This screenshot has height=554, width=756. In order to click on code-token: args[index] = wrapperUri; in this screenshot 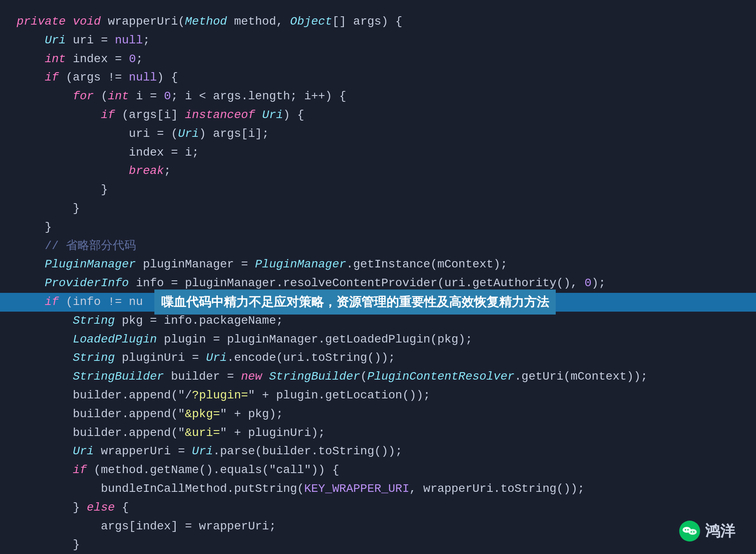, I will do `click(146, 526)`.